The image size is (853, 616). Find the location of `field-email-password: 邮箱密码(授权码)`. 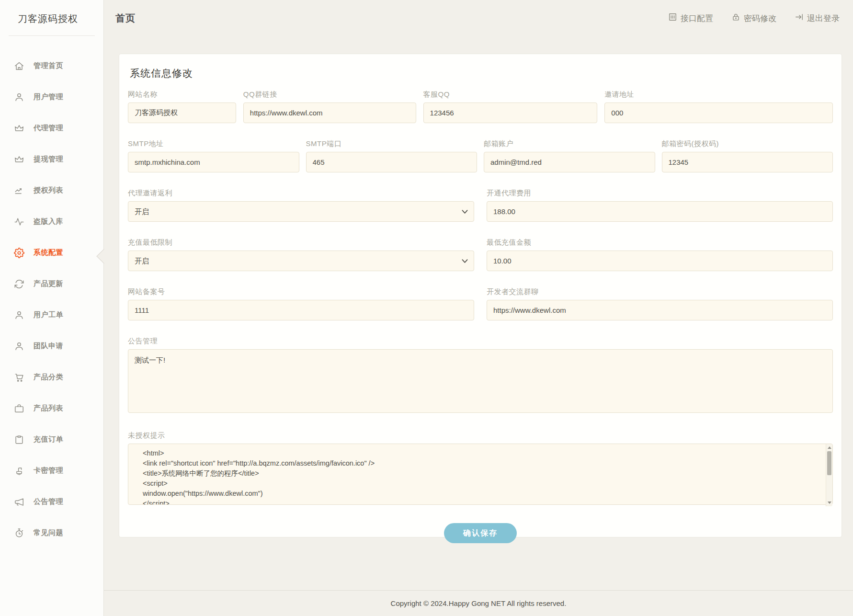

field-email-password: 邮箱密码(授权码) is located at coordinates (748, 156).